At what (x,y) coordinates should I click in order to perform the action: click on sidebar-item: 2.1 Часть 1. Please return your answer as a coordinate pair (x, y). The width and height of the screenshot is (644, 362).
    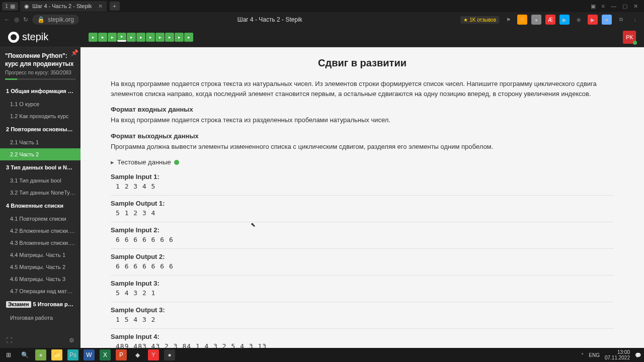
    Looking at the image, I should click on (40, 142).